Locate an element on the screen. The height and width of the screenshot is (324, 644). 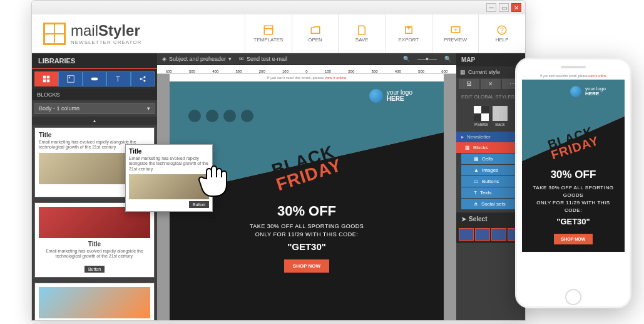
minimize-button: ─ is located at coordinates (491, 8).